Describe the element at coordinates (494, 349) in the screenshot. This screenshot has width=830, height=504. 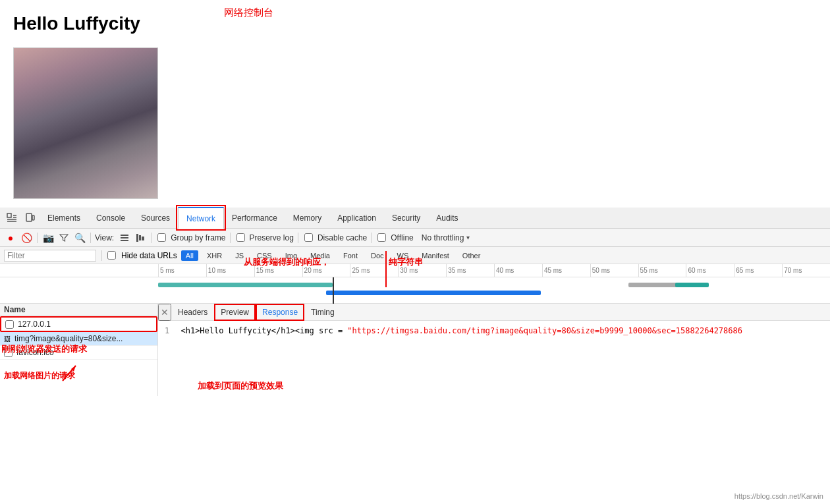
I see `content-body: 1 <h1>Hello Luffycity</h1><img src = "ht…` at that location.